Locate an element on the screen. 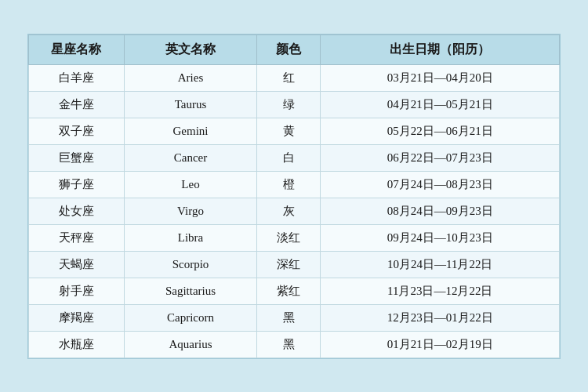 This screenshot has width=588, height=392. header-color: 颜色 is located at coordinates (289, 49).